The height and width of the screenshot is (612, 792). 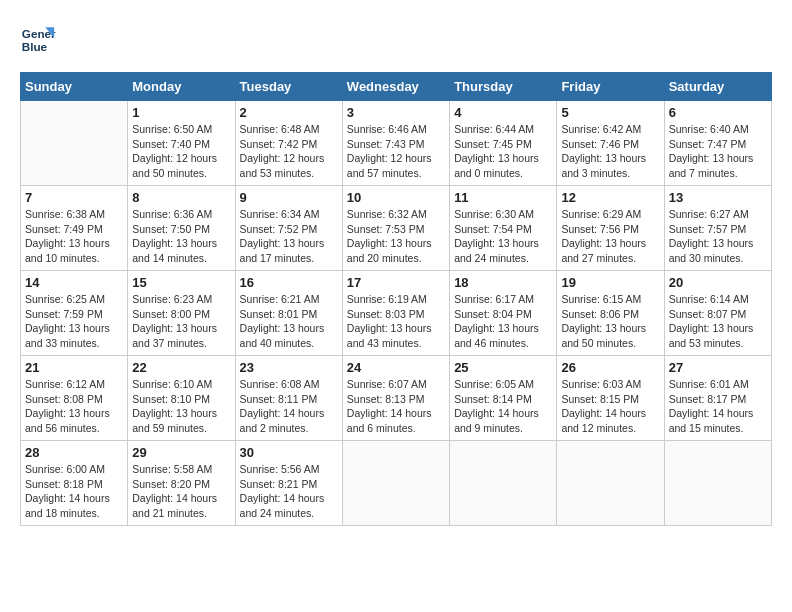 What do you see at coordinates (503, 282) in the screenshot?
I see `day-number: 18` at bounding box center [503, 282].